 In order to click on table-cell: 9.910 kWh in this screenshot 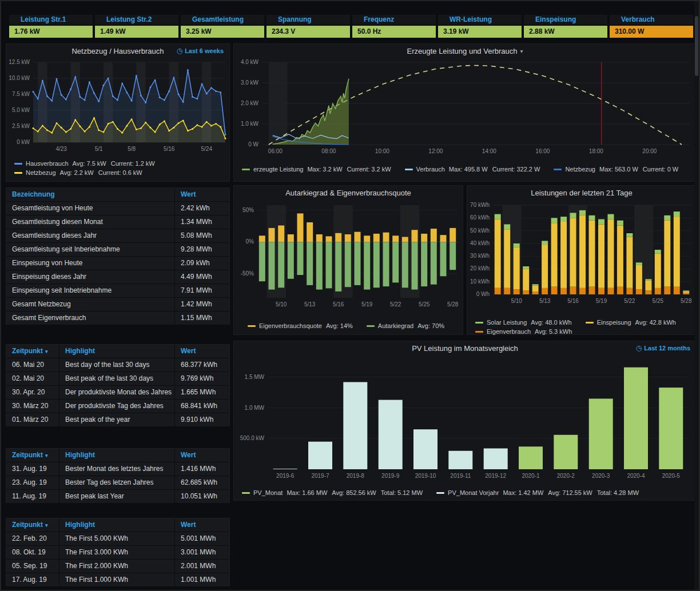, I will do `click(202, 420)`.